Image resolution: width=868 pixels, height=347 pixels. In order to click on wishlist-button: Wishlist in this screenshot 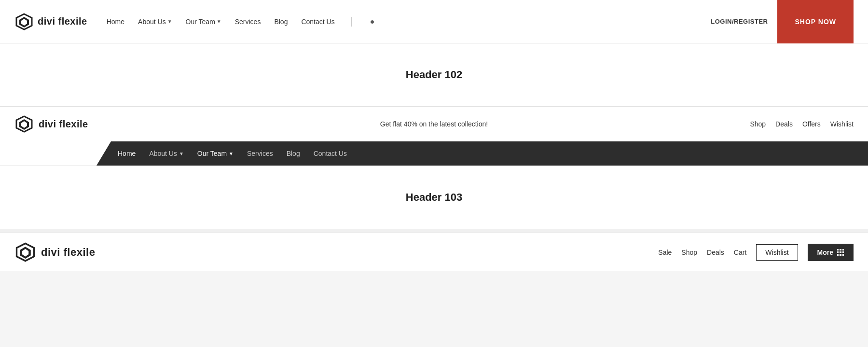, I will do `click(777, 252)`.